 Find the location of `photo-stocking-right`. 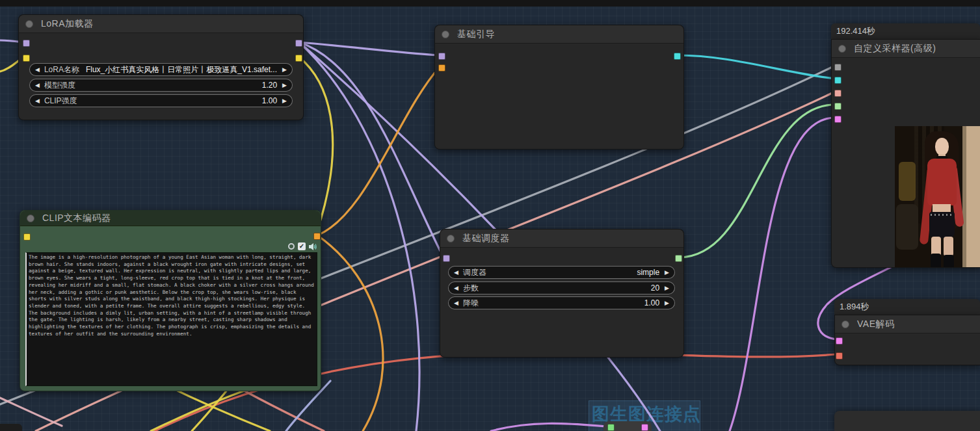

photo-stocking-right is located at coordinates (949, 261).